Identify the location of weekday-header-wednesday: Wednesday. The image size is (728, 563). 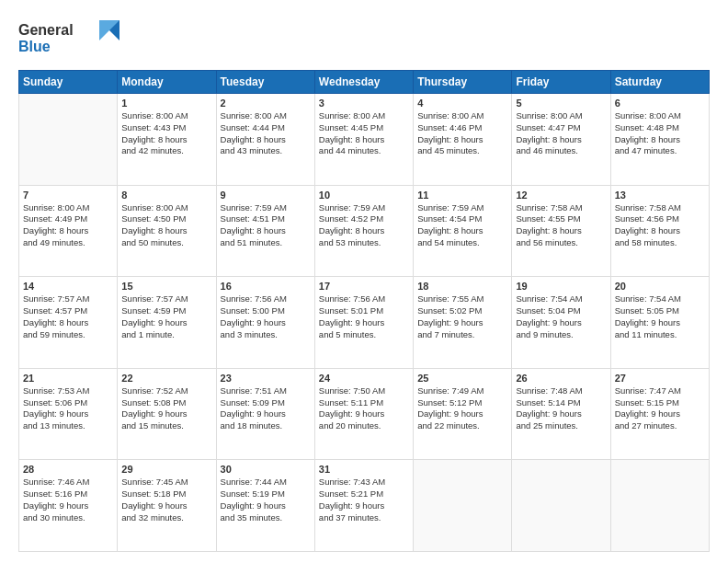
(364, 83).